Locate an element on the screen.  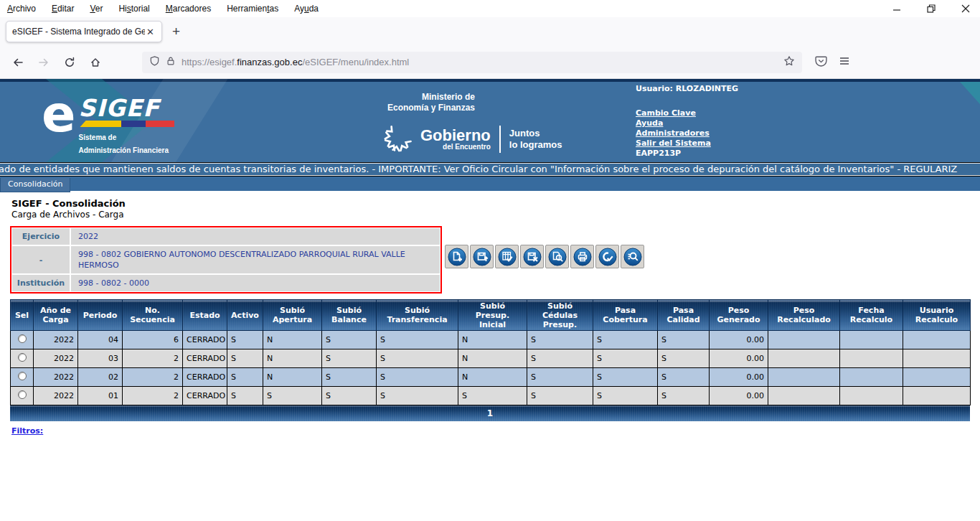
ministry-label: Ministerio de Economía y Finanzas is located at coordinates (417, 103).